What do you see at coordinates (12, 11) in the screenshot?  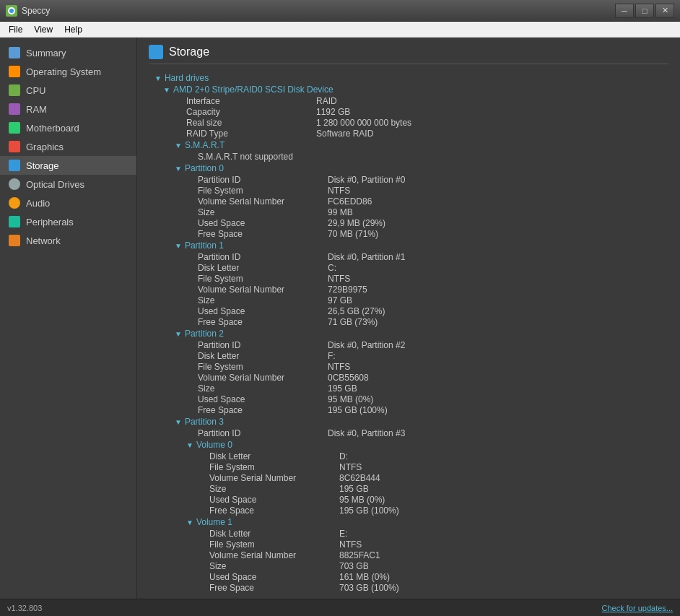 I see `app-icon` at bounding box center [12, 11].